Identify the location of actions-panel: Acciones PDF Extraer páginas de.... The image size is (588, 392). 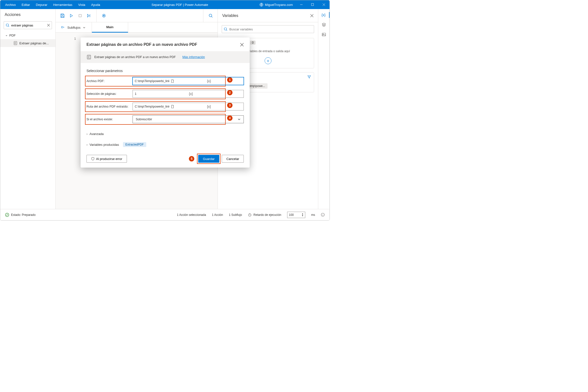
(28, 109).